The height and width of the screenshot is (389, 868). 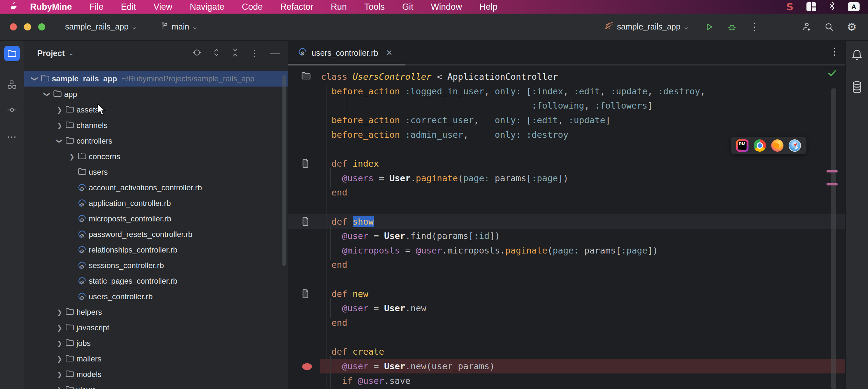 I want to click on tree-row-assets: ❯assets, so click(x=156, y=110).